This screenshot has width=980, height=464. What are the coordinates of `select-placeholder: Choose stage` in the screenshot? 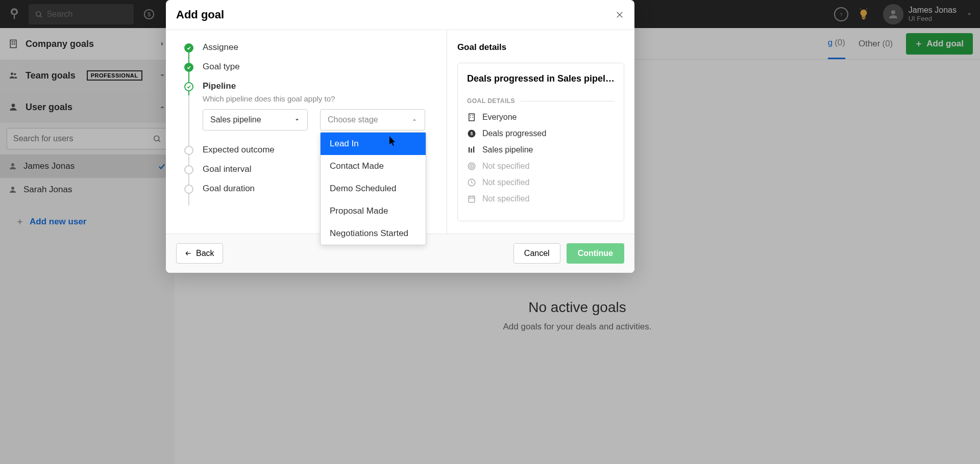 It's located at (353, 120).